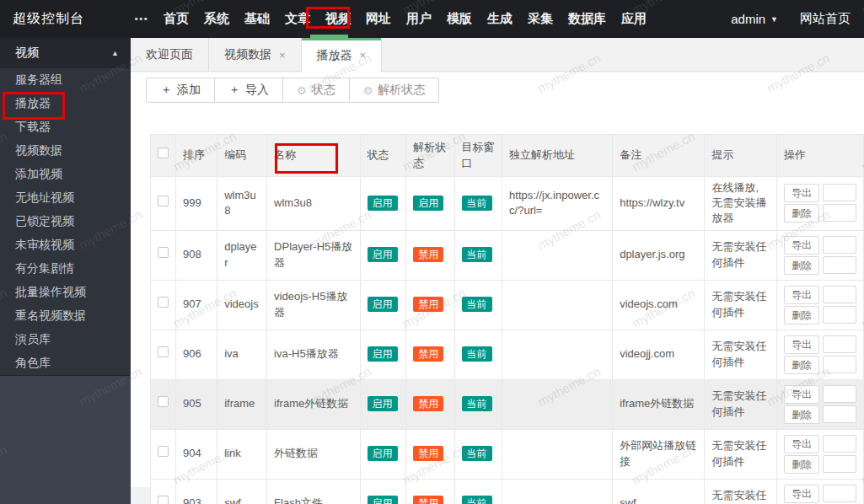 Image resolution: width=864 pixels, height=504 pixels. What do you see at coordinates (430, 156) in the screenshot?
I see `column-header-5: 解析状态` at bounding box center [430, 156].